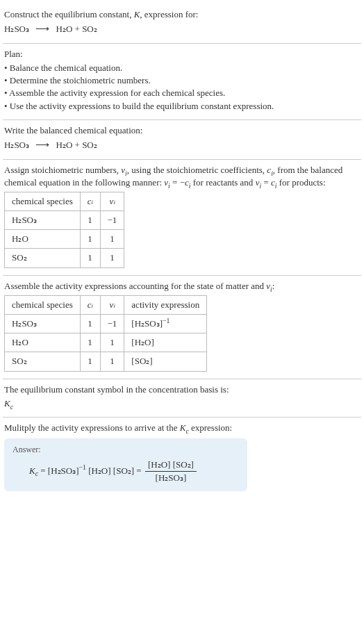 This screenshot has width=364, height=619. I want to click on reactant: H₂SO₃, so click(17, 145).